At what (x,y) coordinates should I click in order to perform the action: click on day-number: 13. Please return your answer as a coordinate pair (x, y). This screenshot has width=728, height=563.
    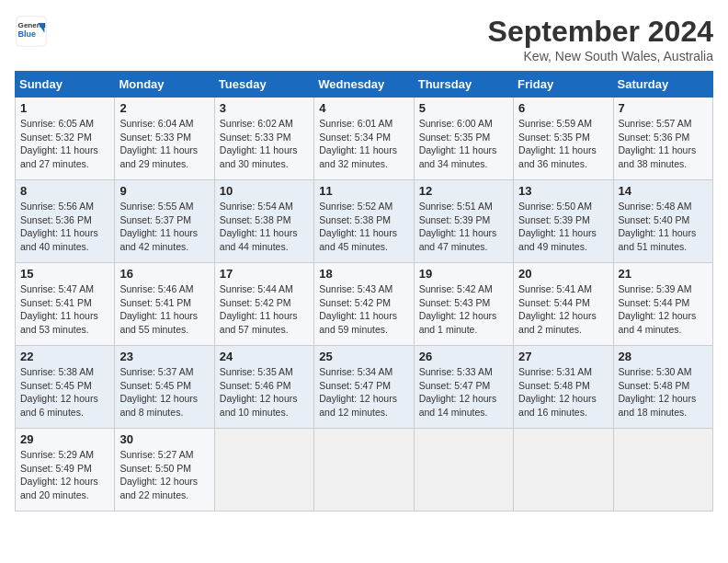
    Looking at the image, I should click on (563, 191).